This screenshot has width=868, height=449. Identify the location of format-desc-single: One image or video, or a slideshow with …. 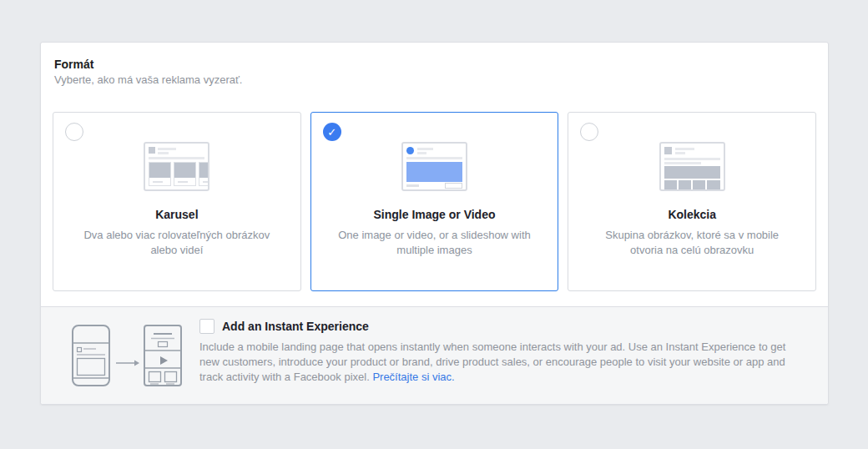
(435, 243).